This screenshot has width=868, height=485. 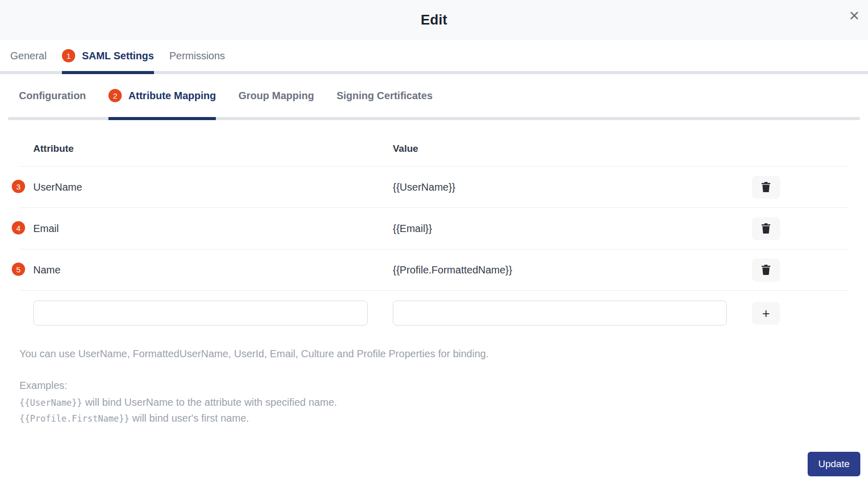 What do you see at coordinates (115, 96) in the screenshot?
I see `annotation-badge-2: 2` at bounding box center [115, 96].